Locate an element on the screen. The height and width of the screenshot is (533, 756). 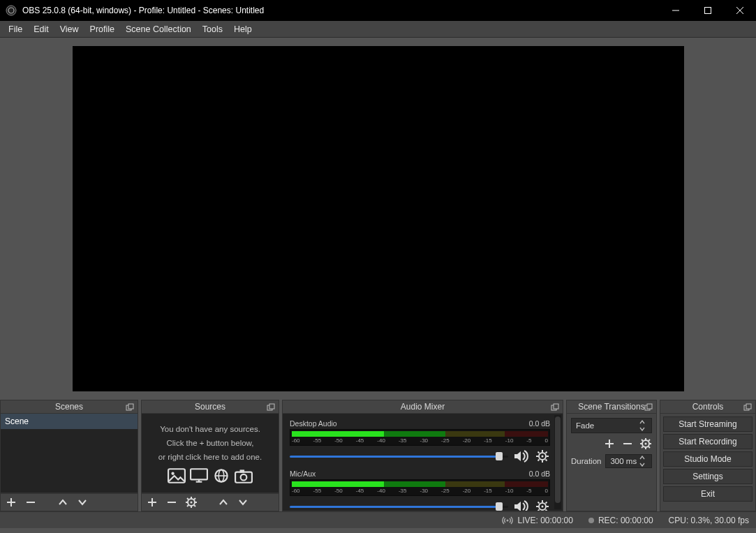
source-remove-button is located at coordinates (172, 502).